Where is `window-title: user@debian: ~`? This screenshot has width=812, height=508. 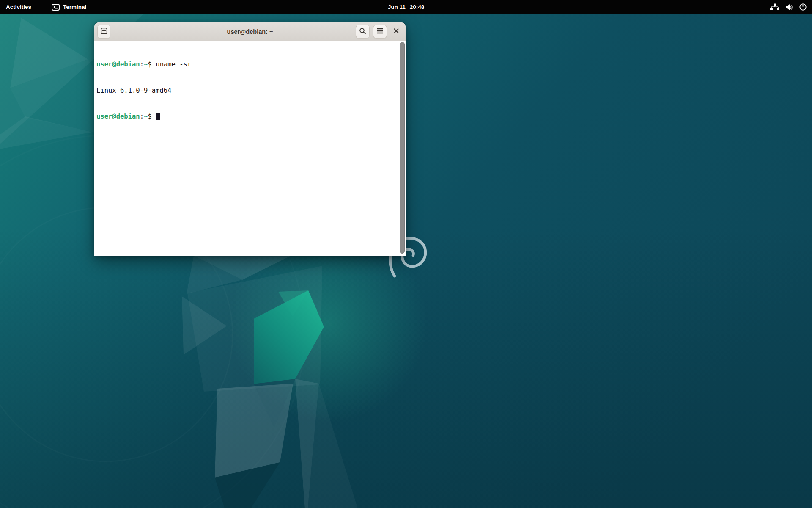 window-title: user@debian: ~ is located at coordinates (250, 32).